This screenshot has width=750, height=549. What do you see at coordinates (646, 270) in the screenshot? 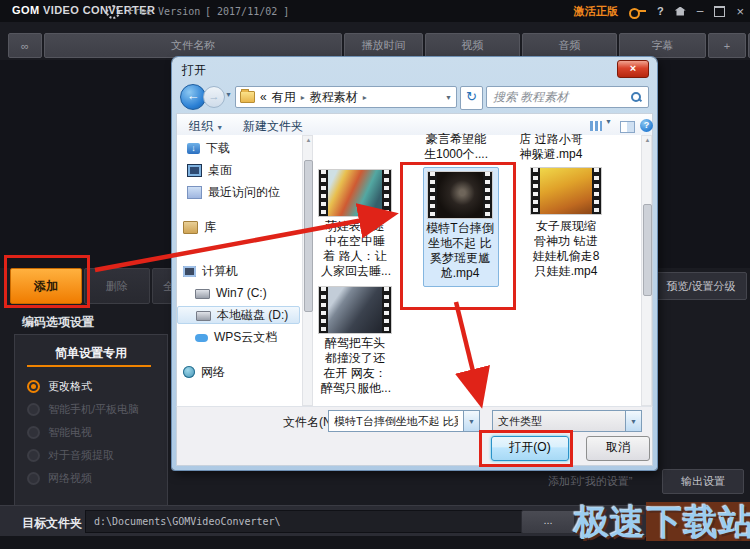
I see `file-list-scrollbar: ▲` at bounding box center [646, 270].